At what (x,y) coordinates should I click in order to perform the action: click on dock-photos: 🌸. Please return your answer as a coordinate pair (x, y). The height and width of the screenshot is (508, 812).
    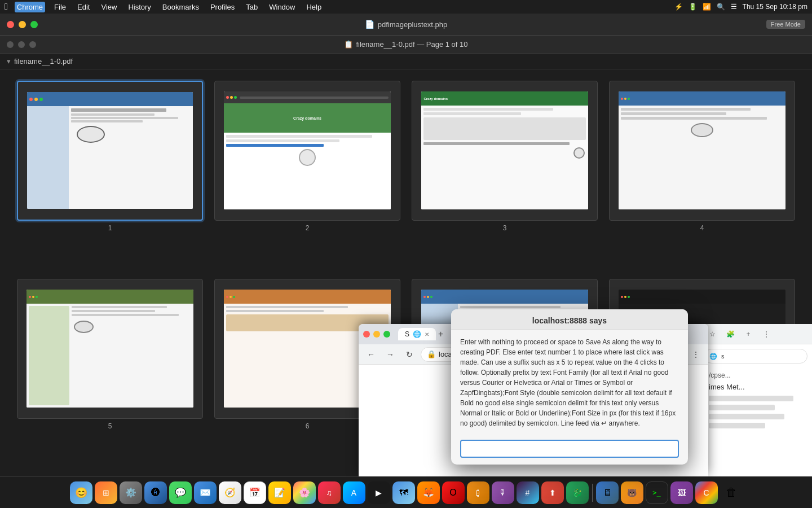
    Looking at the image, I should click on (304, 493).